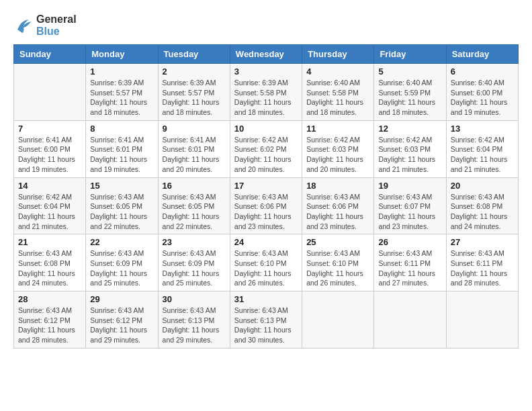 The image size is (532, 411). What do you see at coordinates (122, 242) in the screenshot?
I see `day-number: 22` at bounding box center [122, 242].